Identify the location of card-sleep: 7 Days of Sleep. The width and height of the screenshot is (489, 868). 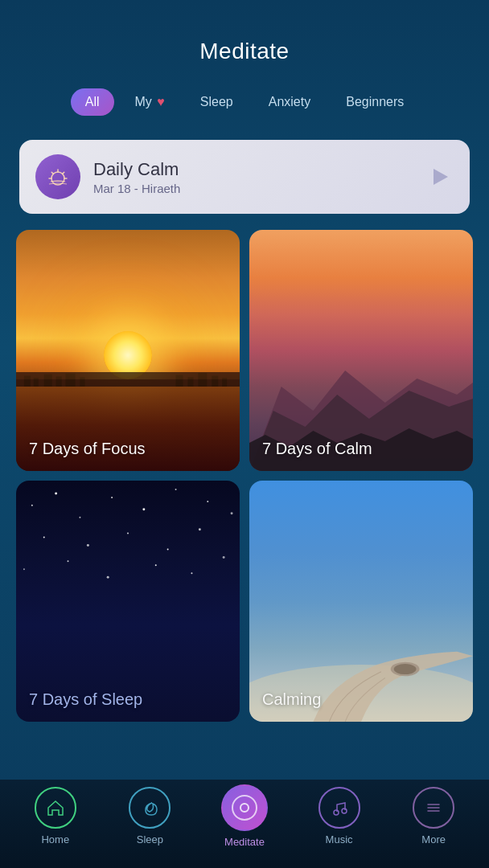
(128, 601).